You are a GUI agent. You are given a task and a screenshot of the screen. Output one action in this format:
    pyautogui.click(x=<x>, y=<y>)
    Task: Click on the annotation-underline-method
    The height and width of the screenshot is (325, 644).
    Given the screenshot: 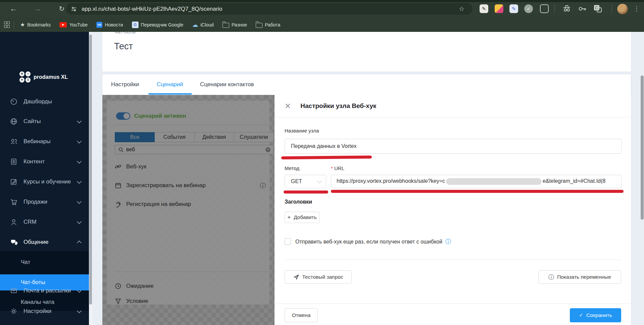 What is the action you would take?
    pyautogui.click(x=306, y=192)
    